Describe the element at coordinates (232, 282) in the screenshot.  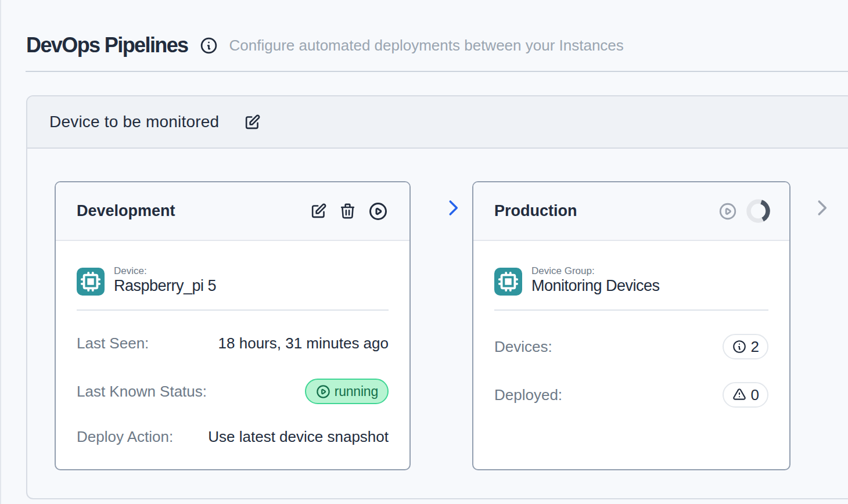
I see `device-row: Device: Raspberry_pi 5` at that location.